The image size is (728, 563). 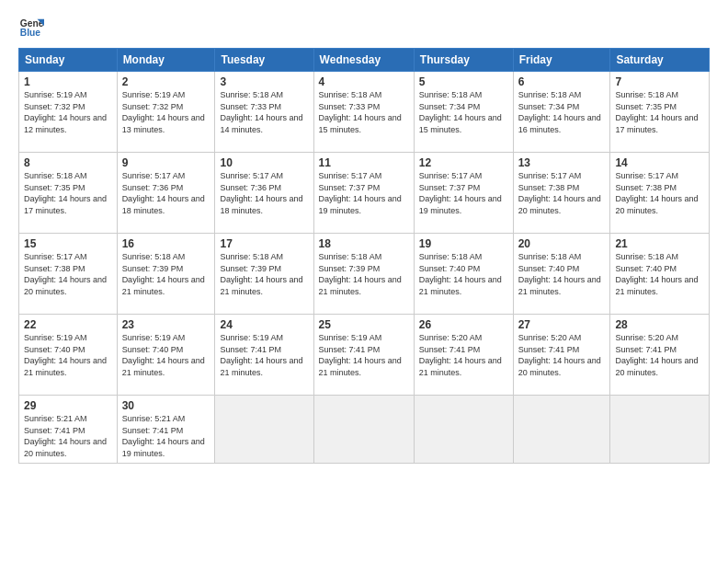 What do you see at coordinates (364, 112) in the screenshot?
I see `calendar-week-row: 1 Sunrise: 5:19 AMSunset: 7:32 PMDayligh…` at bounding box center [364, 112].